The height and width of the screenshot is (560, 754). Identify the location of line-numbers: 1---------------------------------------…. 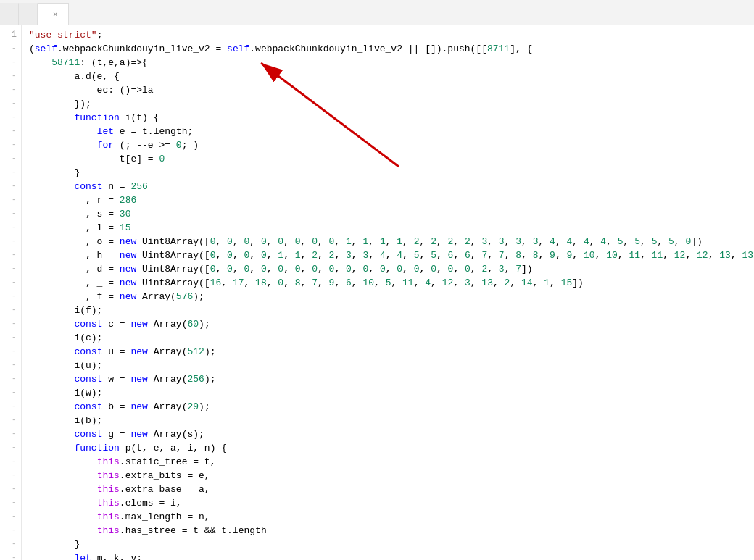
(11, 293).